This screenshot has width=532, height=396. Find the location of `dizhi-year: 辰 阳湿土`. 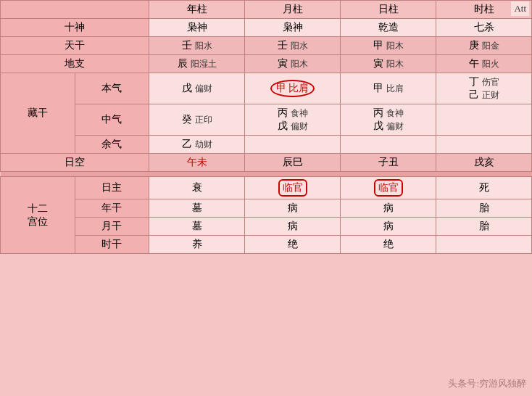

dizhi-year: 辰 阳湿土 is located at coordinates (197, 64).